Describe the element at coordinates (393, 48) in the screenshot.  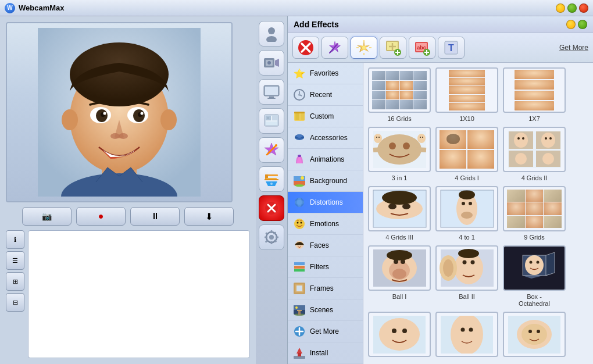
I see `add1-effect-button` at that location.